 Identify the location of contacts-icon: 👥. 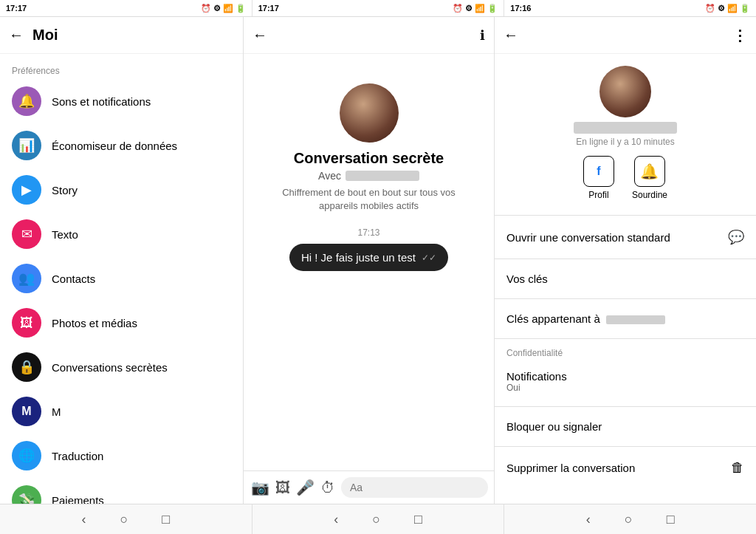
(27, 278).